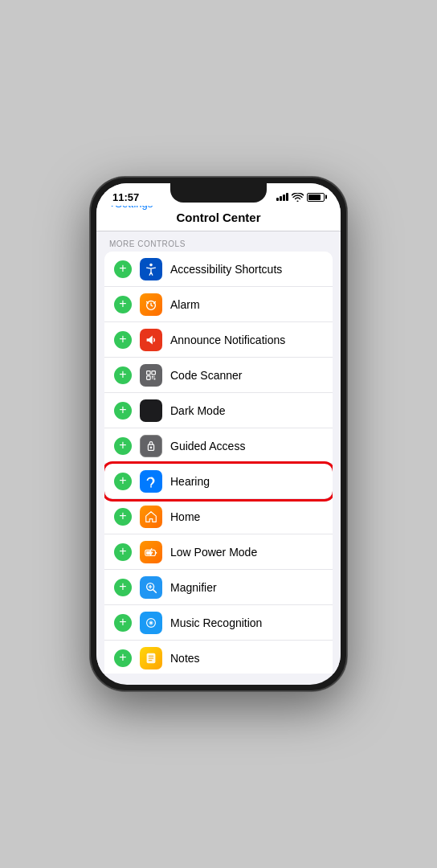  What do you see at coordinates (218, 657) in the screenshot?
I see `list-item-notes: + Notes` at bounding box center [218, 657].